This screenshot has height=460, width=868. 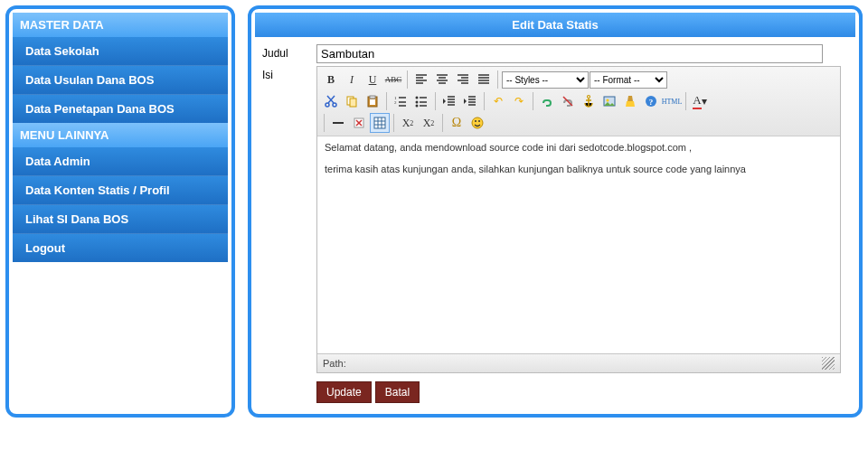 I want to click on bold-button: B, so click(x=331, y=80).